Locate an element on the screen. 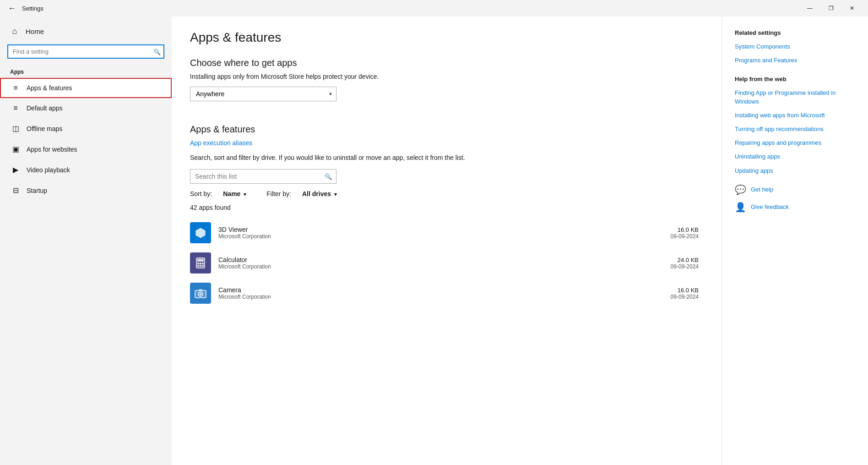 The height and width of the screenshot is (465, 868). sidebar-item-default-apps: ≡ Default apps is located at coordinates (86, 108).